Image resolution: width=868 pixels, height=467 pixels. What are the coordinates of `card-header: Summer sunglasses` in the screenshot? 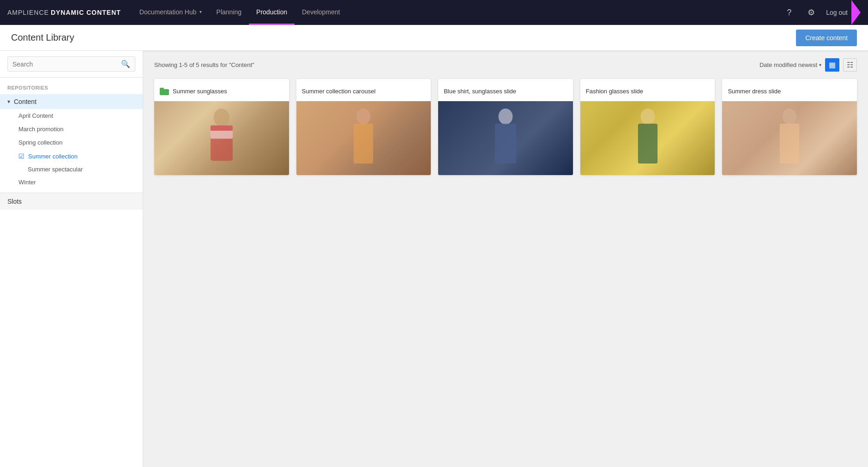 It's located at (222, 90).